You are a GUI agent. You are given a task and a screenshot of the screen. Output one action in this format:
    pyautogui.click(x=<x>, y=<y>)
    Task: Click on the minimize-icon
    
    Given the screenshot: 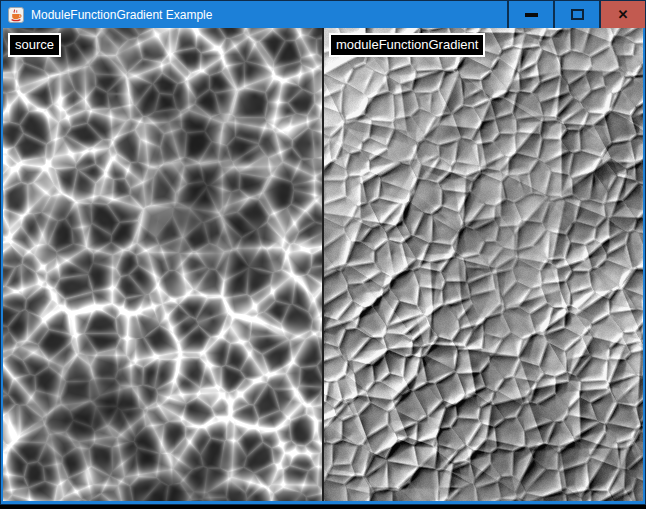 What is the action you would take?
    pyautogui.click(x=532, y=15)
    